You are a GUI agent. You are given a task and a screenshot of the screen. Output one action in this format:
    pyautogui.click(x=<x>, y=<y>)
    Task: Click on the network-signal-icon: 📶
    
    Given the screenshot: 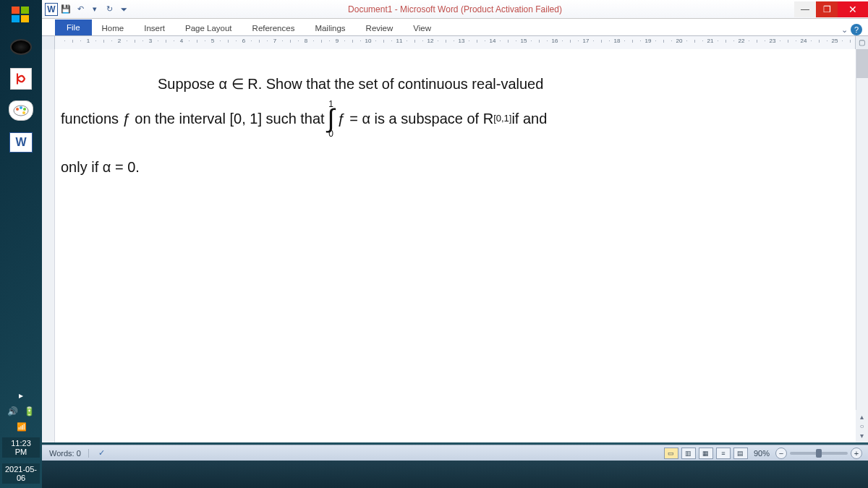 What is the action you would take?
    pyautogui.click(x=22, y=427)
    